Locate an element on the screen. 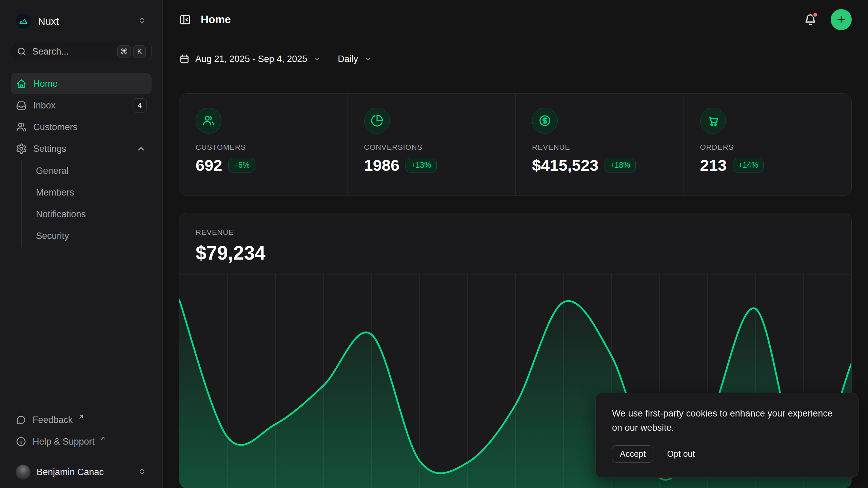  inbox-count-badge: 4 is located at coordinates (140, 105).